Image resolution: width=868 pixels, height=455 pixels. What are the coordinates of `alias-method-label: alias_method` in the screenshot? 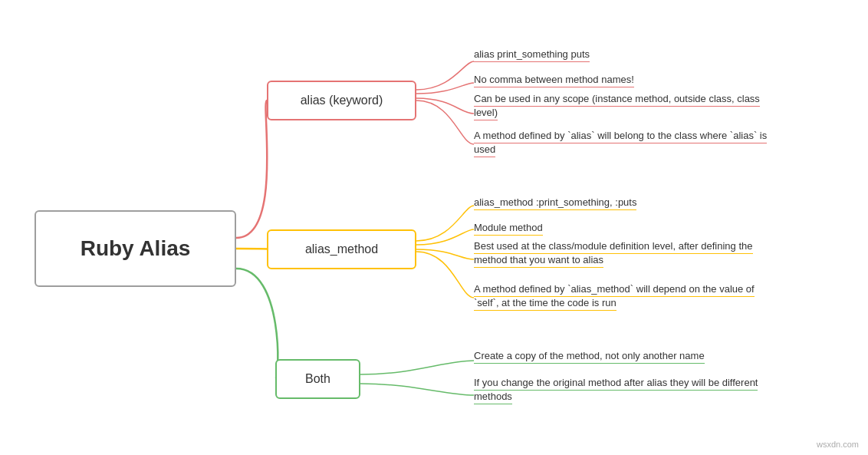 It's located at (342, 249).